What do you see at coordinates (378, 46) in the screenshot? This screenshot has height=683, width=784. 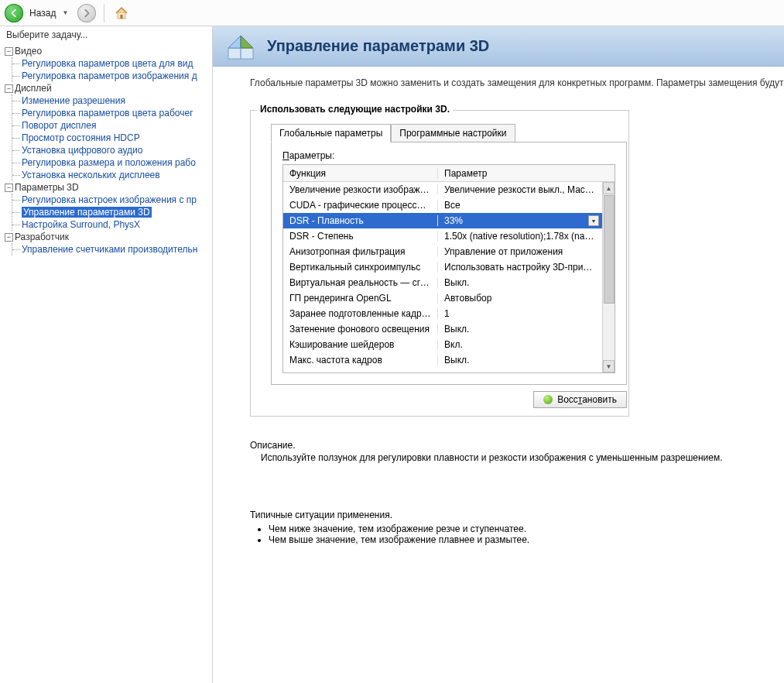 I see `page-title: Управление параметрами 3D` at bounding box center [378, 46].